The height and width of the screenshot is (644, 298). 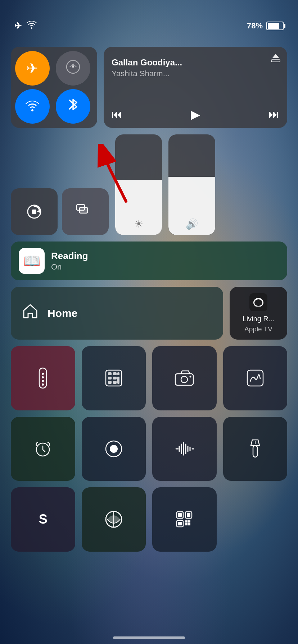 I want to click on cellular-icon, so click(x=73, y=68).